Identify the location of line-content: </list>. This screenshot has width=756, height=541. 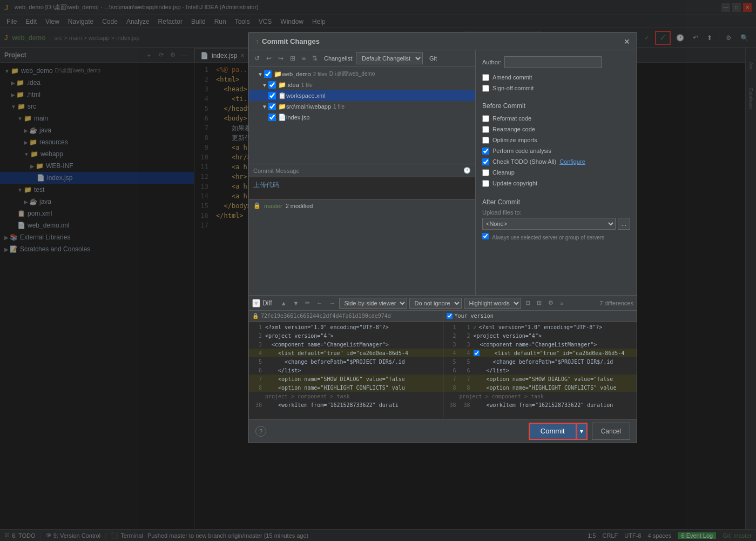
(283, 371).